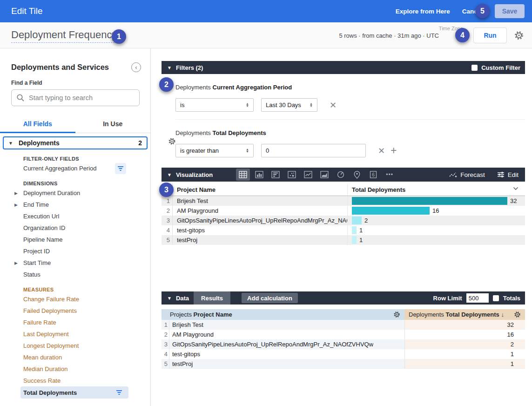 The height and width of the screenshot is (406, 532). I want to click on table-row: 1 Brijesh Test 32, so click(343, 201).